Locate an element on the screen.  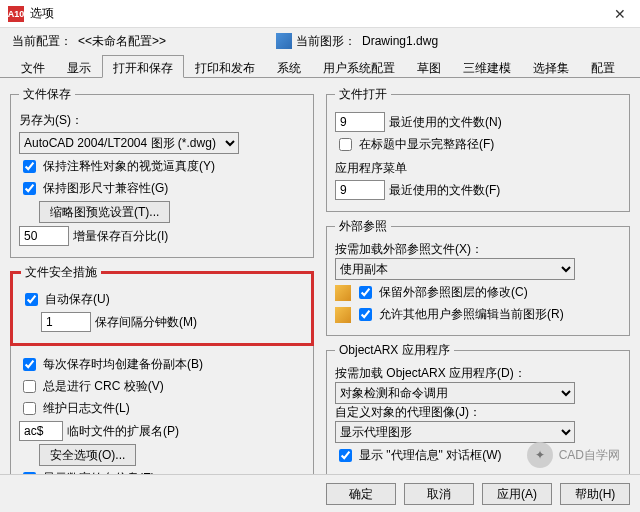
fullpath-label: 在标题中显示完整路径(F) is located at coordinates (426, 144).